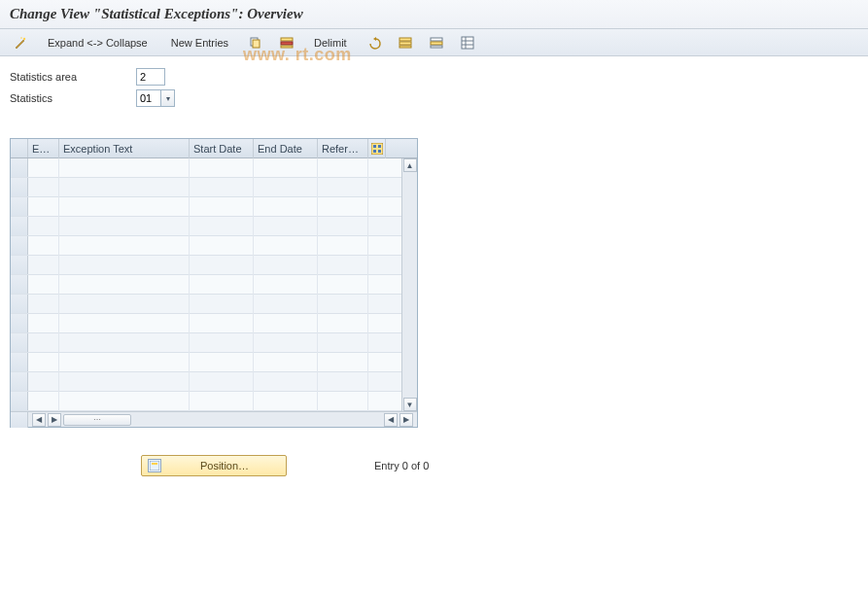  Describe the element at coordinates (20, 43) in the screenshot. I see `wand-button` at that location.